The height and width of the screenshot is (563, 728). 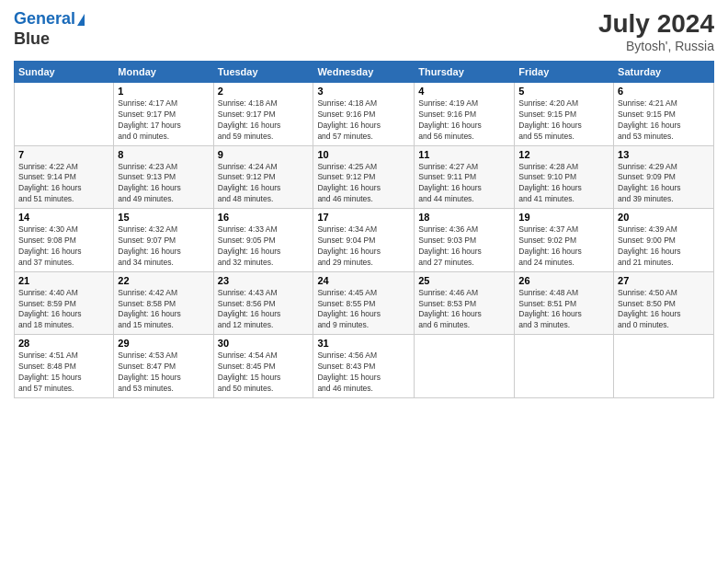 What do you see at coordinates (263, 72) in the screenshot?
I see `weekday-header-tuesday: Tuesday` at bounding box center [263, 72].